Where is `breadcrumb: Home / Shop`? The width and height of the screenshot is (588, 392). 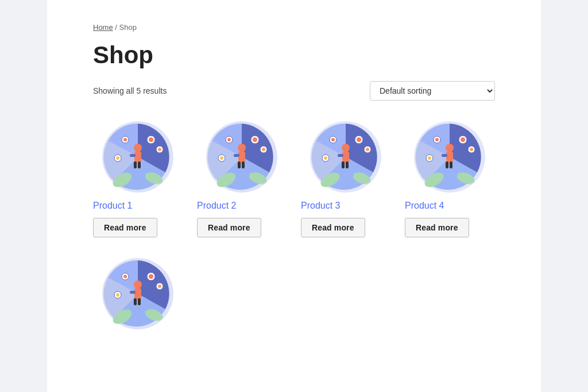
breadcrumb: Home / Shop is located at coordinates (294, 28).